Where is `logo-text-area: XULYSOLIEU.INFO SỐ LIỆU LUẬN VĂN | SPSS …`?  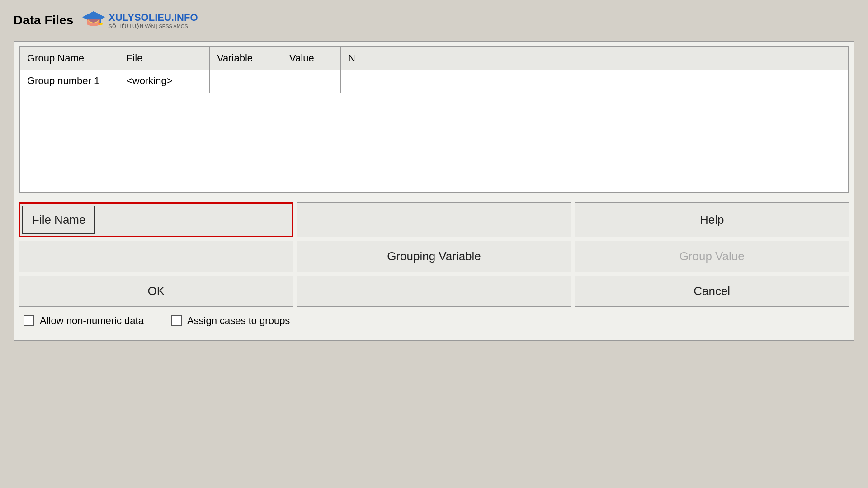
logo-text-area: XULYSOLIEU.INFO SỐ LIỆU LUẬN VĂN | SPSS … is located at coordinates (153, 21).